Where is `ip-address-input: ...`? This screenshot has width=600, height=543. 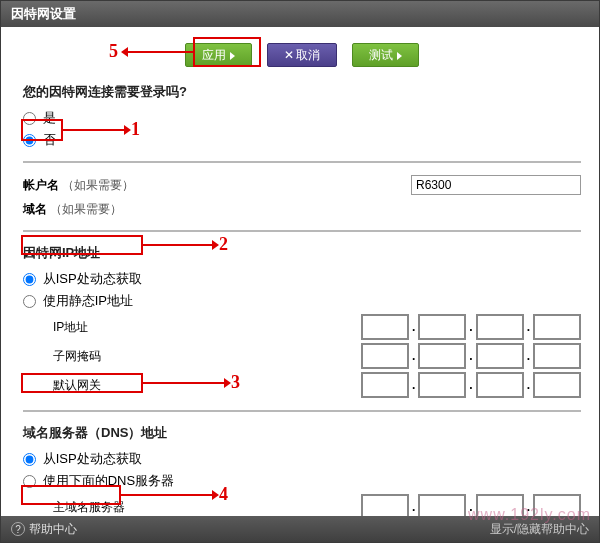 ip-address-input: ... is located at coordinates (471, 327).